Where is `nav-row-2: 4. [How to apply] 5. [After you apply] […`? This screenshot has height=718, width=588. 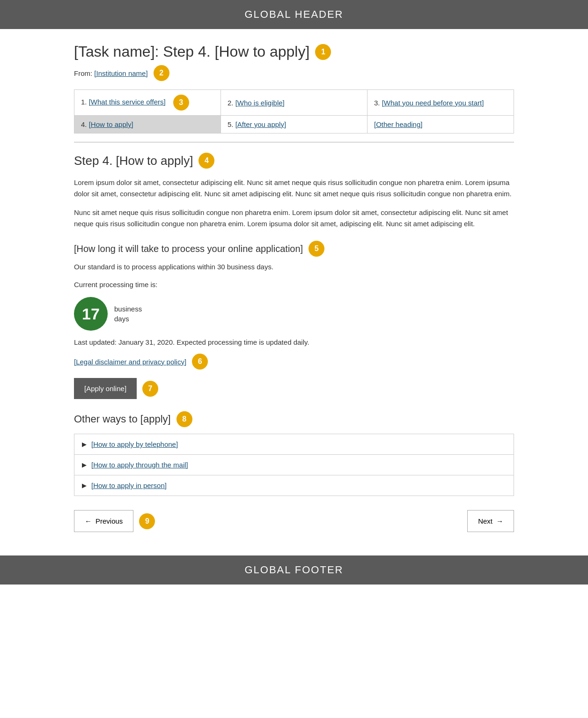 nav-row-2: 4. [How to apply] 5. [After you apply] [… is located at coordinates (294, 125).